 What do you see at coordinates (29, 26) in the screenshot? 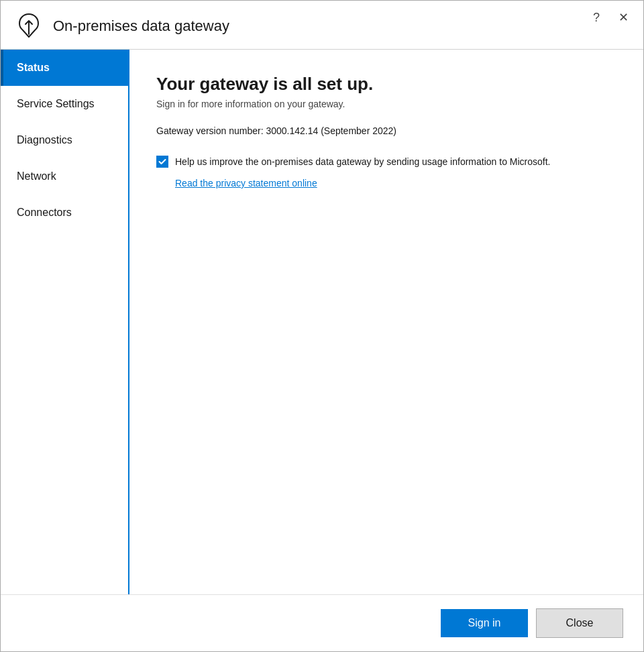
I see `gateway-icon` at bounding box center [29, 26].